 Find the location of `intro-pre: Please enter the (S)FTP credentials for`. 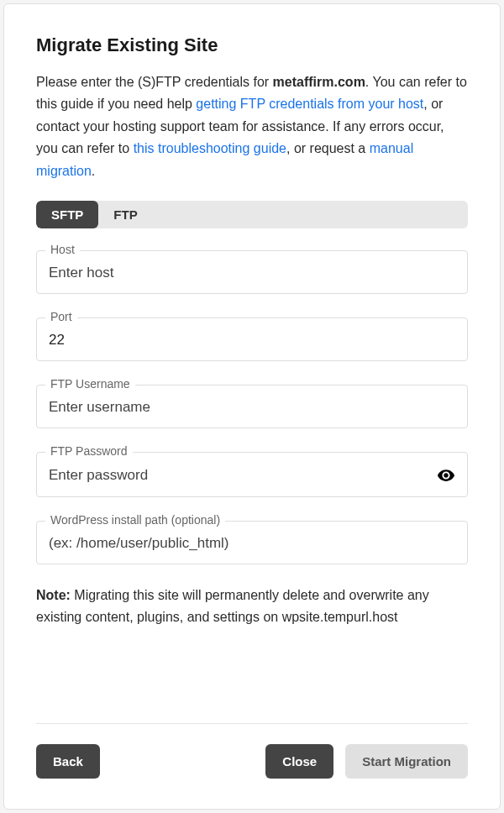

intro-pre: Please enter the (S)FTP credentials for is located at coordinates (155, 82).